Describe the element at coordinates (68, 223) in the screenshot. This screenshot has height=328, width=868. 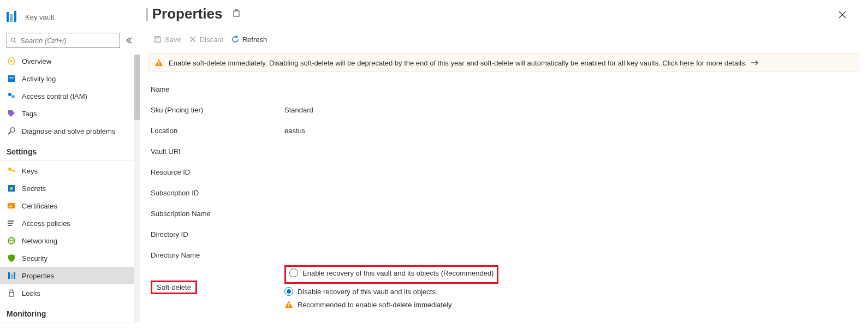
I see `sidebar-item-access-policies: Access policies` at that location.